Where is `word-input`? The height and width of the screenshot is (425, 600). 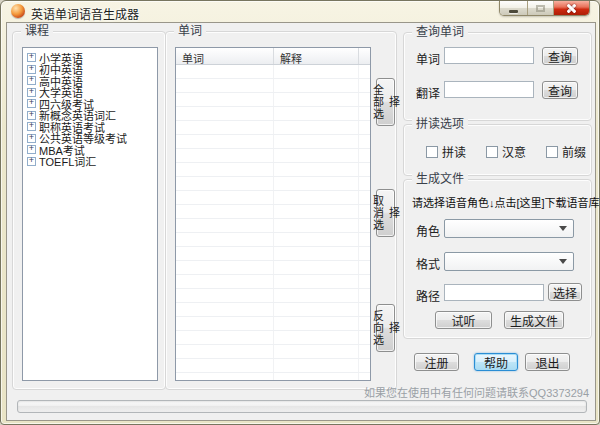 word-input is located at coordinates (489, 56).